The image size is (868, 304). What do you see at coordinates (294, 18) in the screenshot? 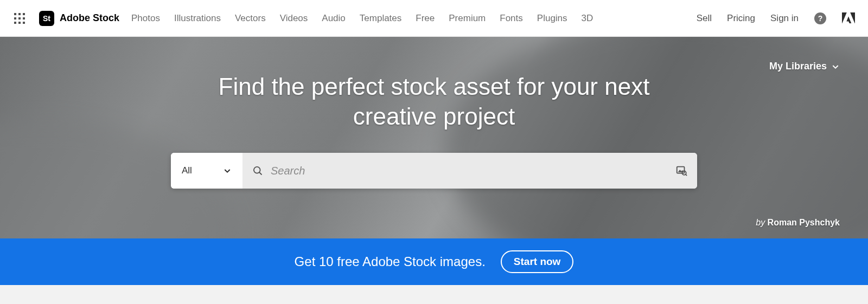
I see `nav-videos: Videos` at bounding box center [294, 18].